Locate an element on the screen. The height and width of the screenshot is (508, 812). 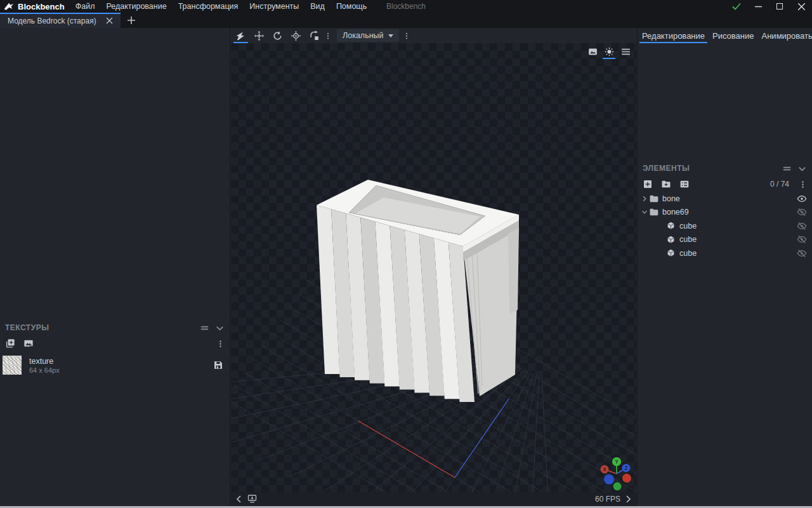
close-window-button is located at coordinates (801, 6).